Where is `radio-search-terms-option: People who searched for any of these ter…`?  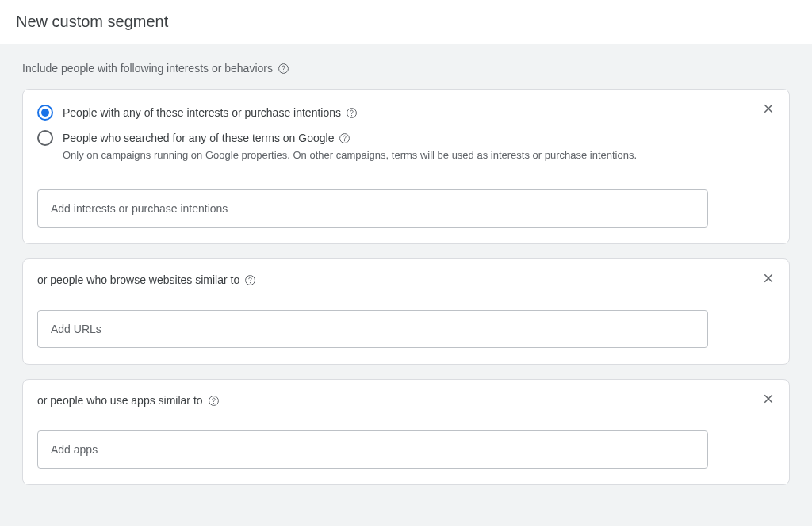
radio-search-terms-option: People who searched for any of these ter… is located at coordinates (406, 146).